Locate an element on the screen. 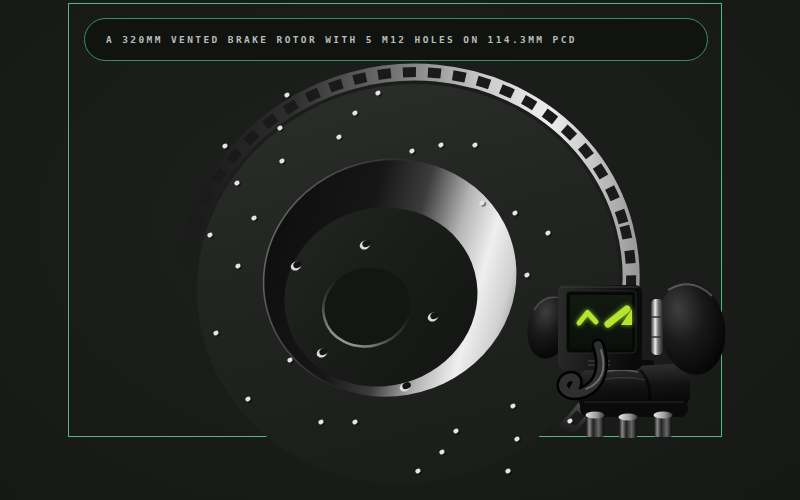 The image size is (800, 500). robot-ear-right is located at coordinates (692, 328).